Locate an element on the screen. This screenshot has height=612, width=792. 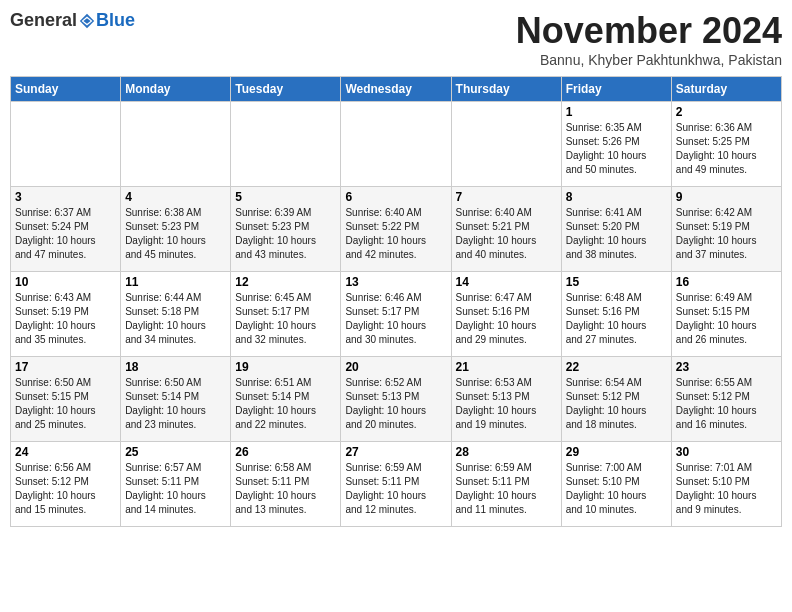
day-number: 14 is located at coordinates (506, 282).